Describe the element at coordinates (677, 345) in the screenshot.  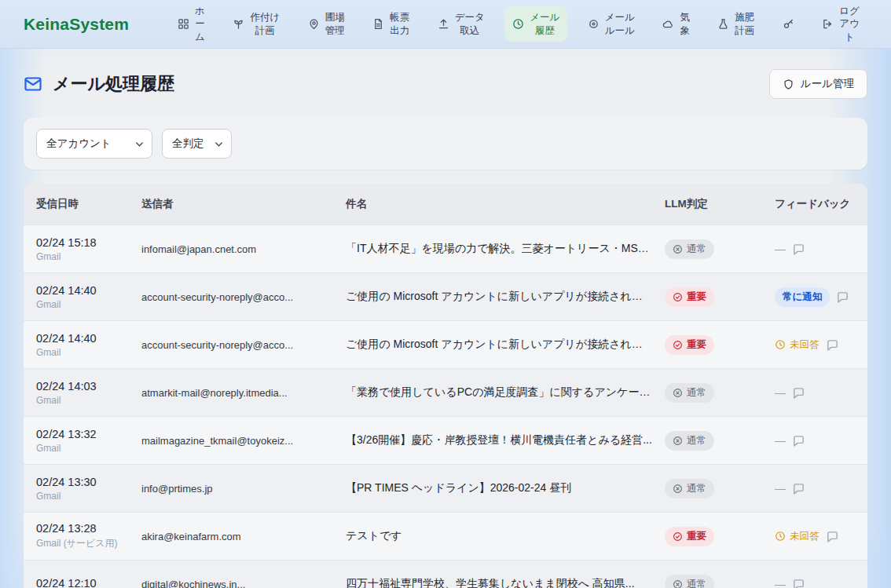
I see `check-circle-icon` at that location.